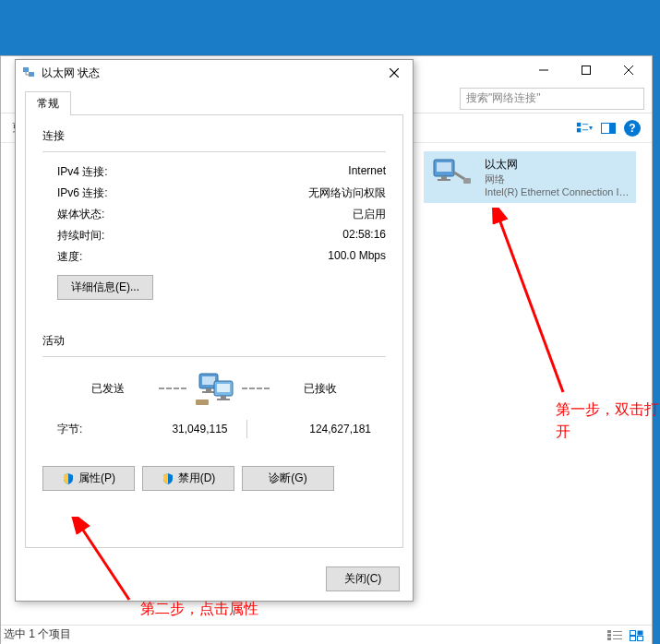  What do you see at coordinates (80, 430) in the screenshot?
I see `bytes-label: 字节:` at bounding box center [80, 430].